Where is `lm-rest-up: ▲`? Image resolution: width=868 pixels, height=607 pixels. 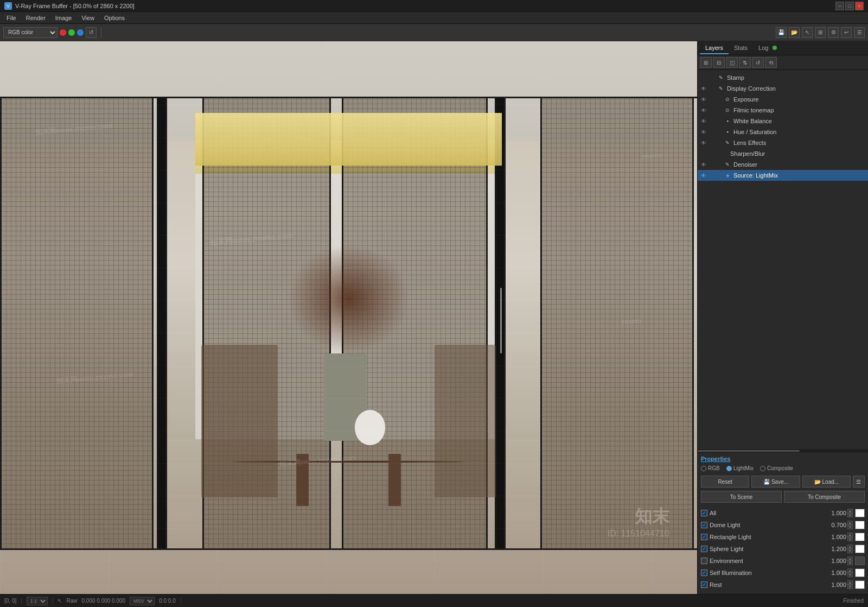 lm-rest-up: ▲ is located at coordinates (850, 583).